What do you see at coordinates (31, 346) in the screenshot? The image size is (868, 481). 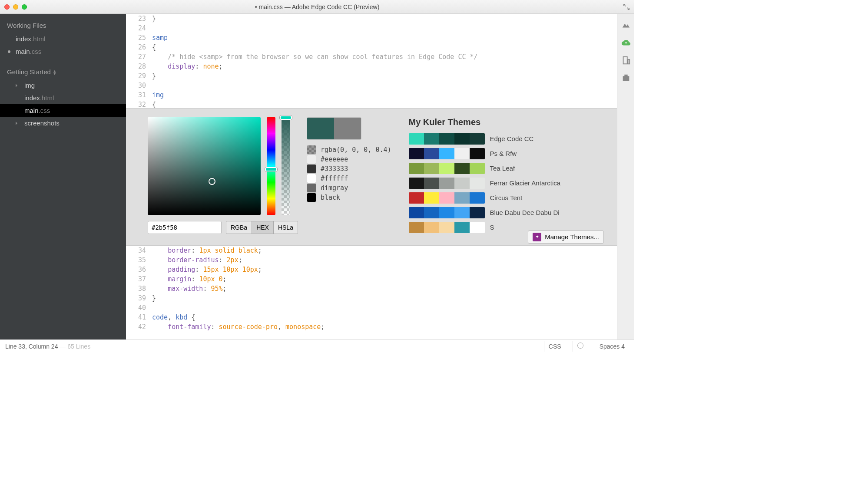 I see `cursor-position: Line 33, Column 24` at bounding box center [31, 346].